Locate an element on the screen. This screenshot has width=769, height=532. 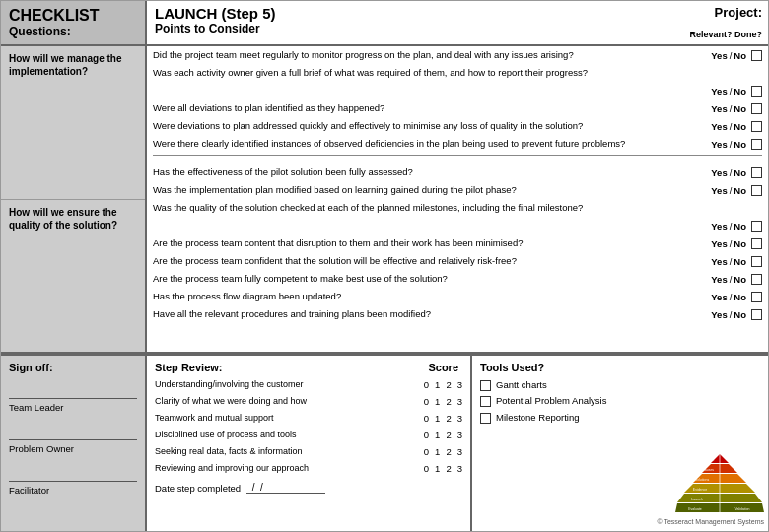
svg-text: Problem is located at coordinates (708, 459).